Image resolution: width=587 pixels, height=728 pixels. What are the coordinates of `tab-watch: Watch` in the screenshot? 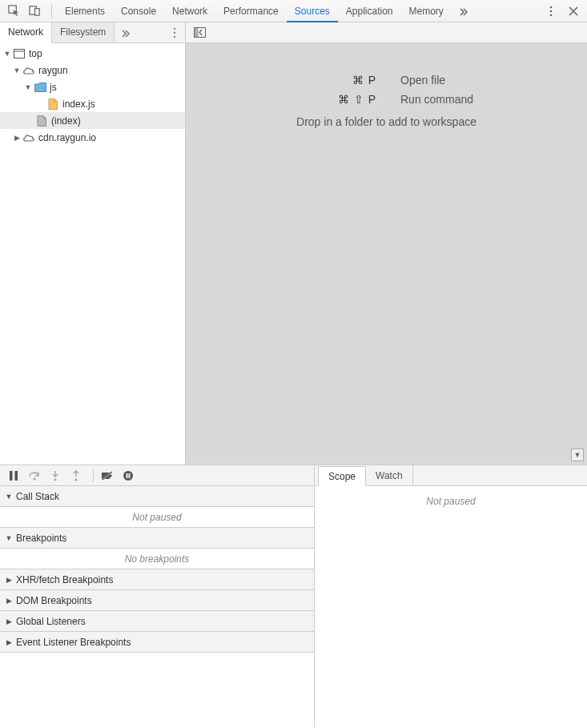 It's located at (389, 476).